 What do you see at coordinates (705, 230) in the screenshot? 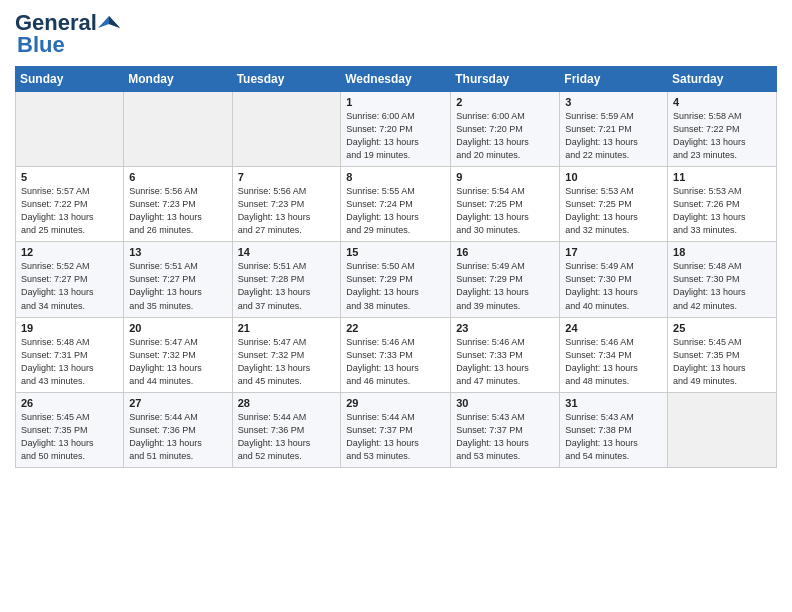
I see `day-info-line: and 33 minutes.` at bounding box center [705, 230].